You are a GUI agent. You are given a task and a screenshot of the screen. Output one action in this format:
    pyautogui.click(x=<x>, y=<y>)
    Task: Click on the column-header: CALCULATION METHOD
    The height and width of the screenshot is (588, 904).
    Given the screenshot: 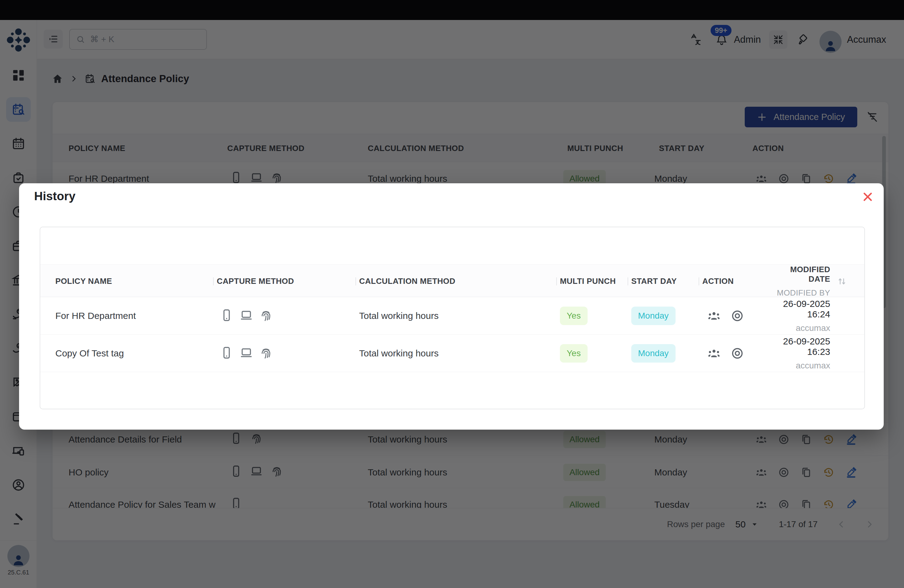 What is the action you would take?
    pyautogui.click(x=460, y=281)
    